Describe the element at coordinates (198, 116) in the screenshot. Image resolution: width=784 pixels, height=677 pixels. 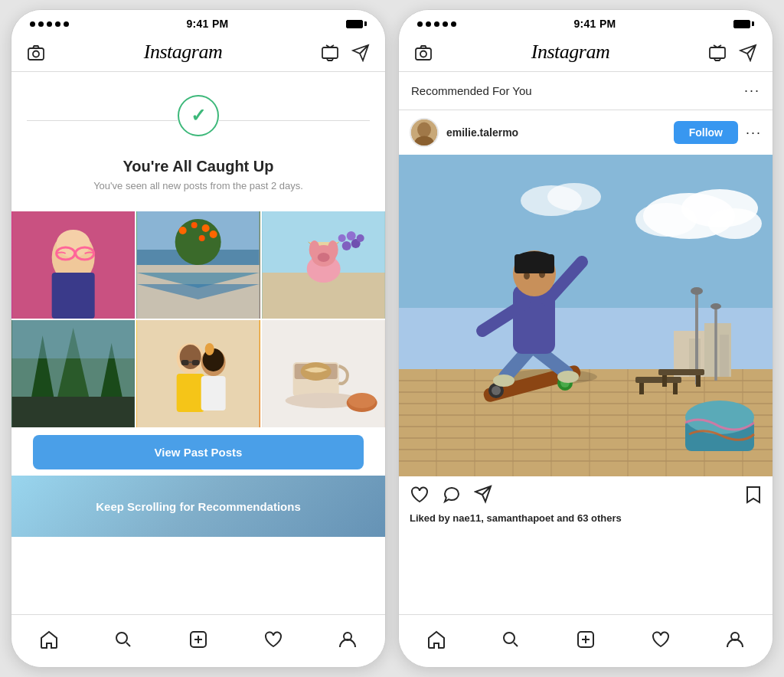
I see `check-icon: ✓` at that location.